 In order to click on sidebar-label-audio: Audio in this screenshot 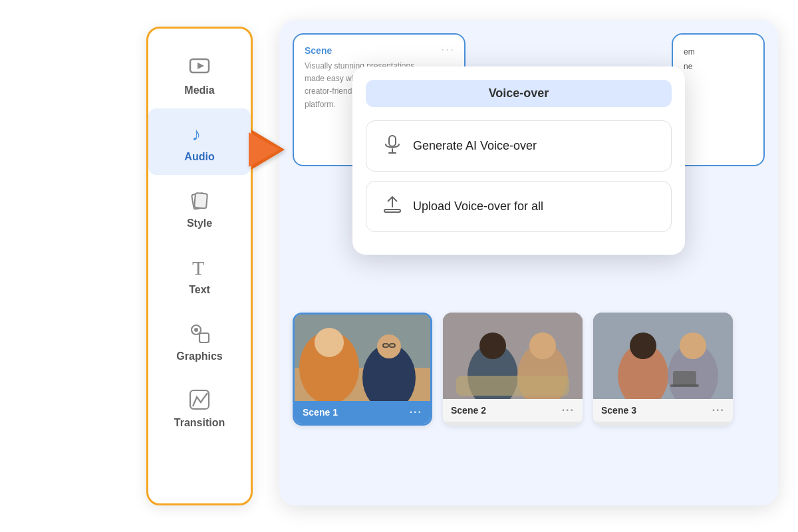, I will do `click(200, 157)`.